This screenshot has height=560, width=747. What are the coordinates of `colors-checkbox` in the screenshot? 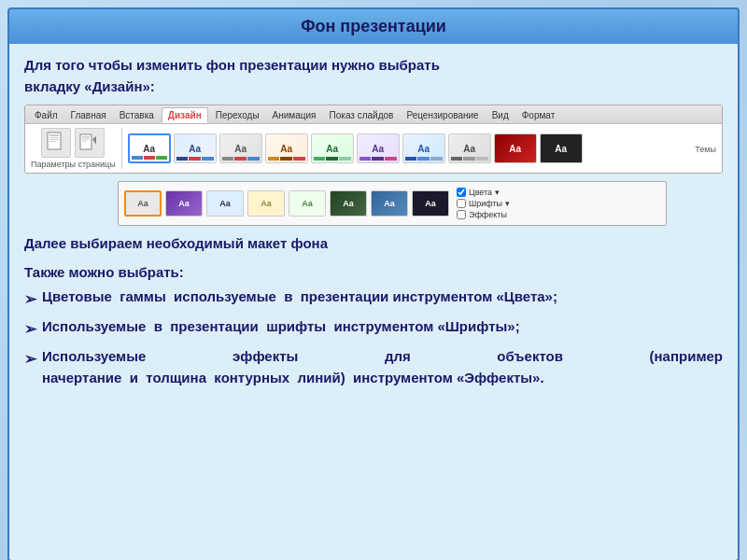 It's located at (461, 192).